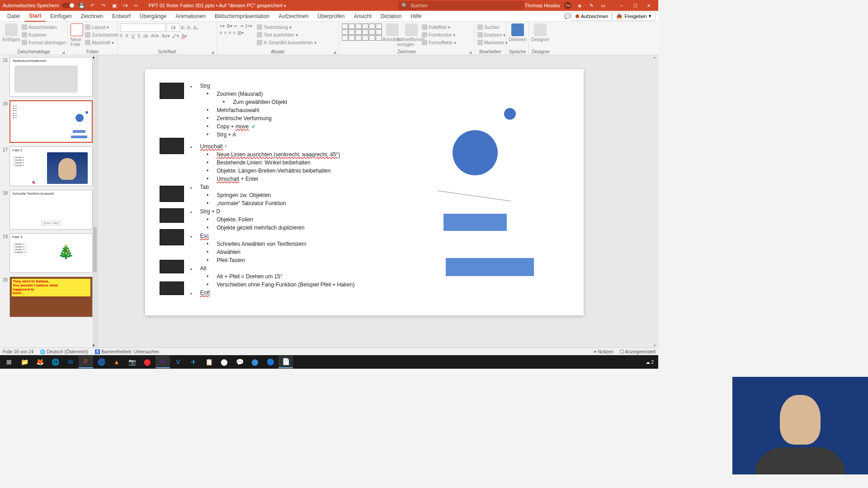  Describe the element at coordinates (51, 210) in the screenshot. I see `slide-thumbnail-18: Schnelle Textfeld Auswahl [Kein Titel]` at that location.